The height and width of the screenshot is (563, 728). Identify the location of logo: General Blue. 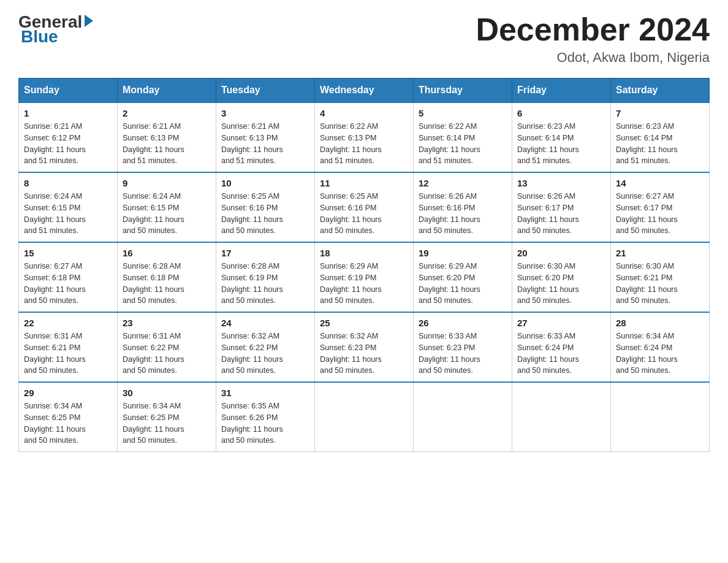
(56, 29).